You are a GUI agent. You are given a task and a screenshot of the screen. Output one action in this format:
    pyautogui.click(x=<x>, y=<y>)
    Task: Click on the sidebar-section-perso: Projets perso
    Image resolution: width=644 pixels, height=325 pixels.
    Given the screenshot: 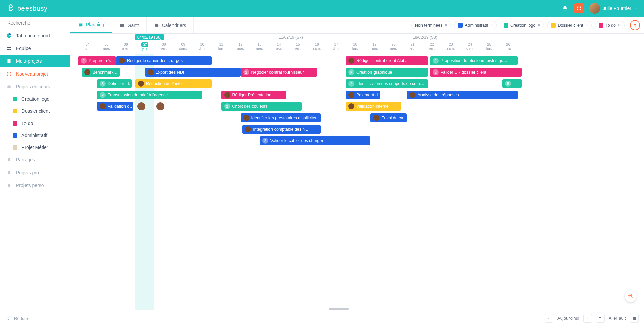 What is the action you would take?
    pyautogui.click(x=35, y=185)
    